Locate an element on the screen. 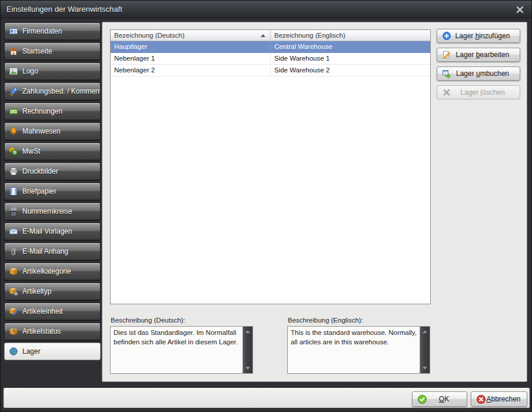 The image size is (532, 412). sidebar-item-label: E-Mail Anhang is located at coordinates (45, 251).